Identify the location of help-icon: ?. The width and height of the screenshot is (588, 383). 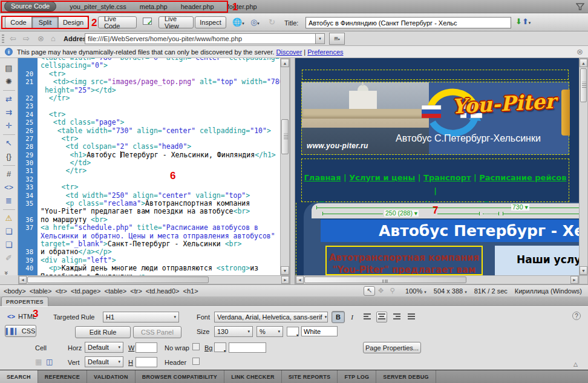
(577, 316).